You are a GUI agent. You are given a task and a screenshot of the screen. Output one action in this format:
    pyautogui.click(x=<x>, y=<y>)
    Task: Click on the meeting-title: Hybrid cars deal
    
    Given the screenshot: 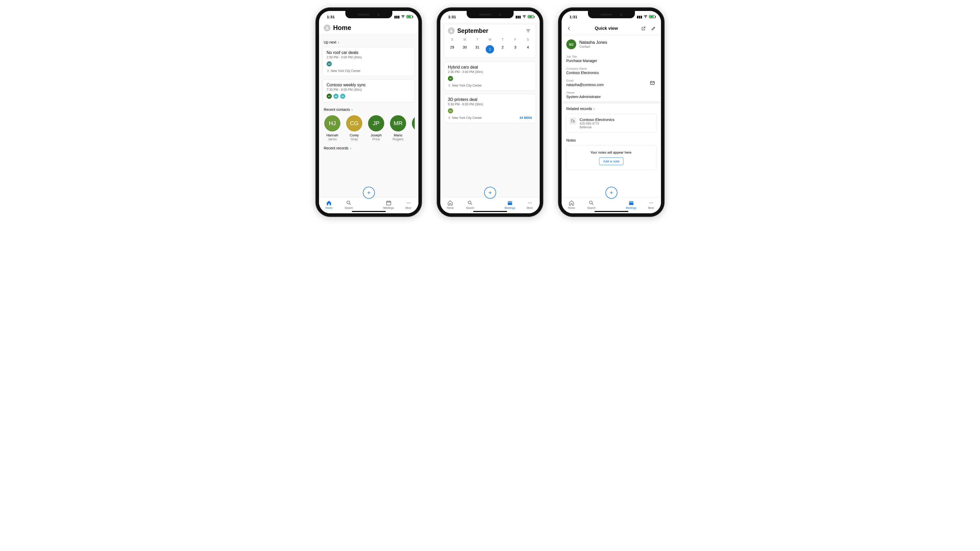 What is the action you would take?
    pyautogui.click(x=490, y=67)
    